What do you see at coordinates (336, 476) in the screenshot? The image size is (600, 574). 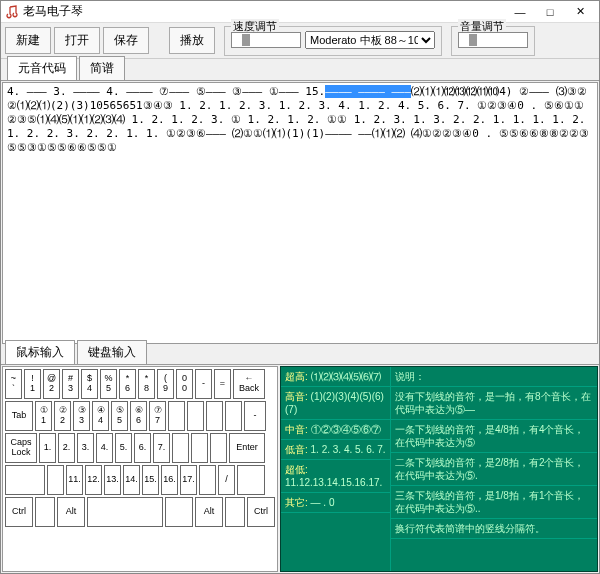 I see `help-row: 超低: 11.12.13.14.15.16.17.` at bounding box center [336, 476].